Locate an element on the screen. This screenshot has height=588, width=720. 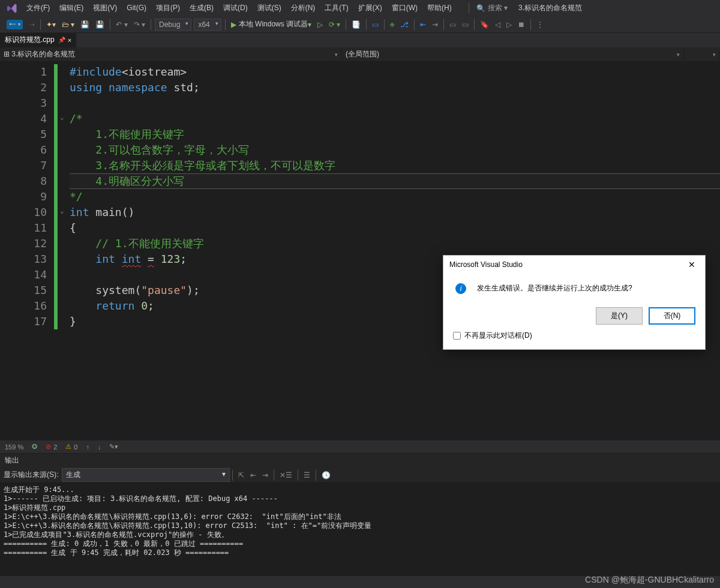
output-source-label: 显示输出来源(S): is located at coordinates (31, 475).